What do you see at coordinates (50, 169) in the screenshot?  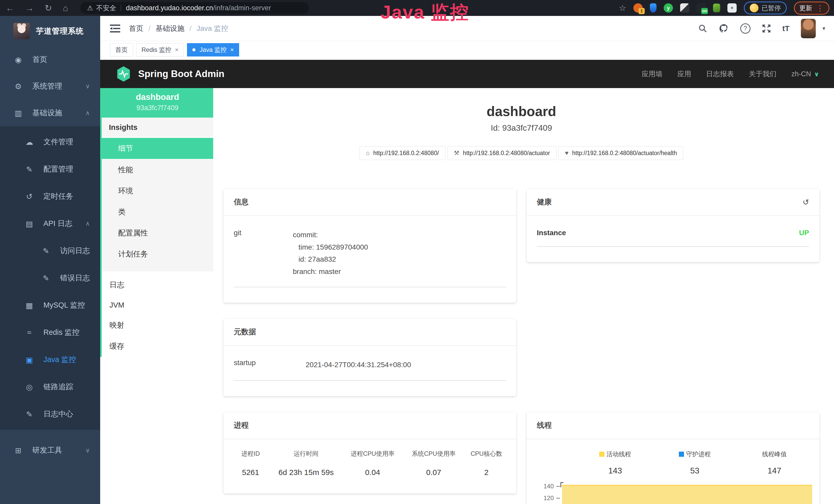 I see `sidebar-item-config-manage: ✎ 配置管理` at bounding box center [50, 169].